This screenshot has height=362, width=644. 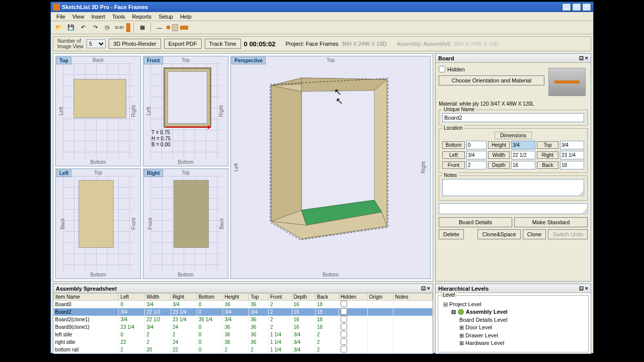 I want to click on tree-item: ⊟ Project Level, so click(x=513, y=305).